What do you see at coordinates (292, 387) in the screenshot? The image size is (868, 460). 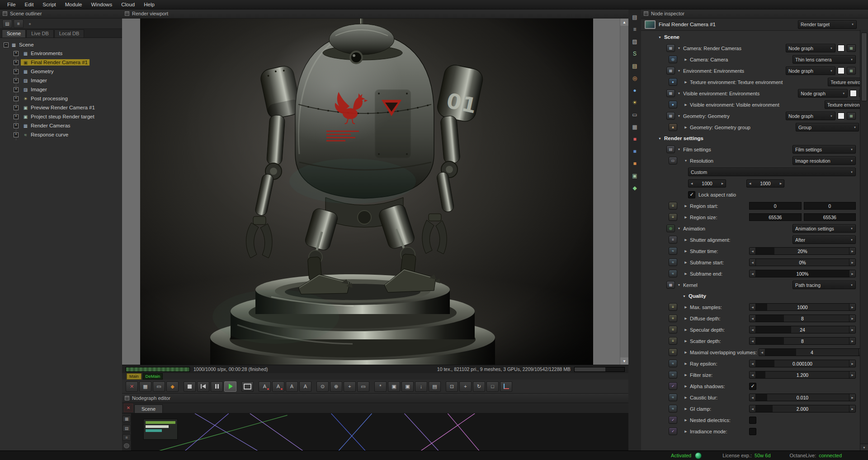 I see `imager-exposure-button: A` at bounding box center [292, 387].